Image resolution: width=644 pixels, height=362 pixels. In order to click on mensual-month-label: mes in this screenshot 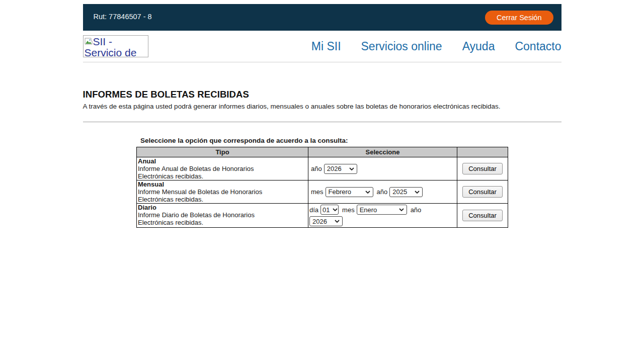, I will do `click(317, 192)`.